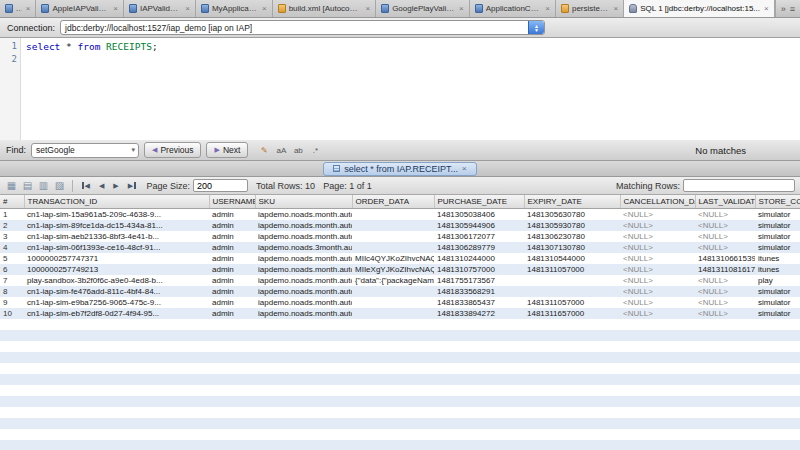 The height and width of the screenshot is (450, 800). What do you see at coordinates (28, 186) in the screenshot?
I see `insert-record-icon: ▤` at bounding box center [28, 186].